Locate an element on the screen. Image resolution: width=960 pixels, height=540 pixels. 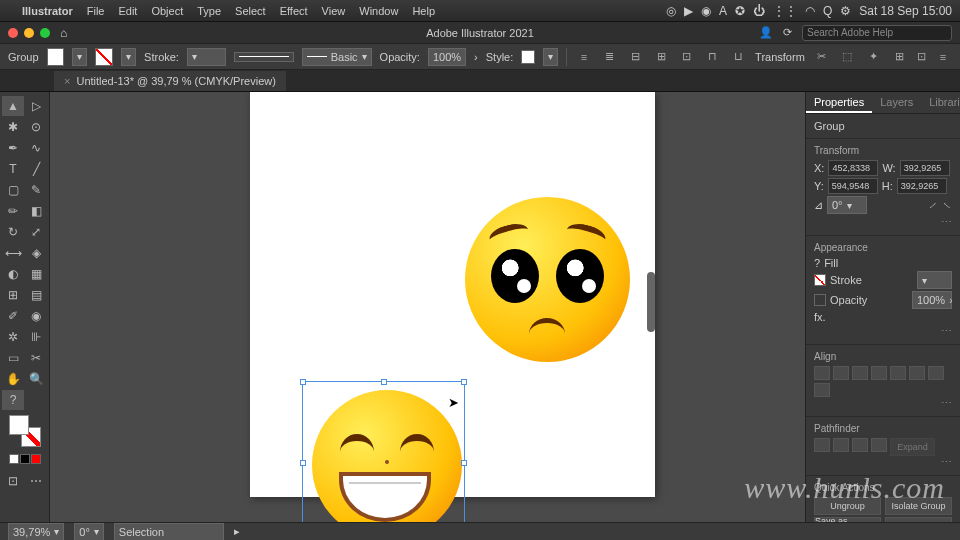
mesh-tool: ⊞ is located at coordinates (13, 295).